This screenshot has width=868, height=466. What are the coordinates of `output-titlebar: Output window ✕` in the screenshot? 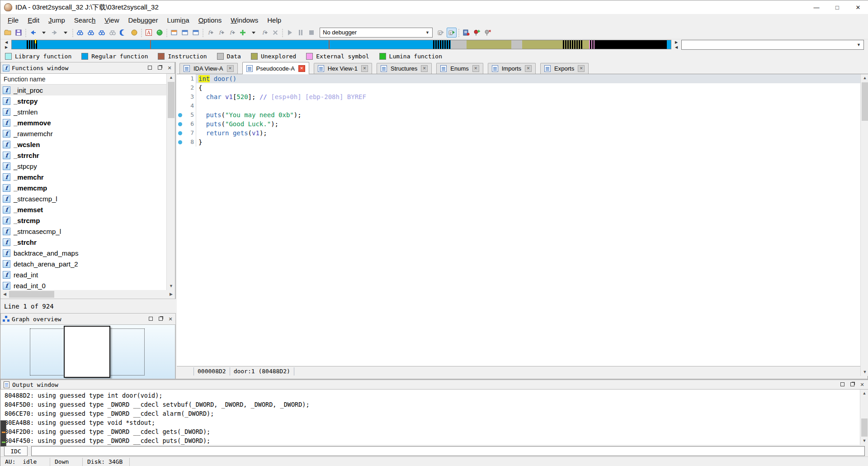 It's located at (434, 385).